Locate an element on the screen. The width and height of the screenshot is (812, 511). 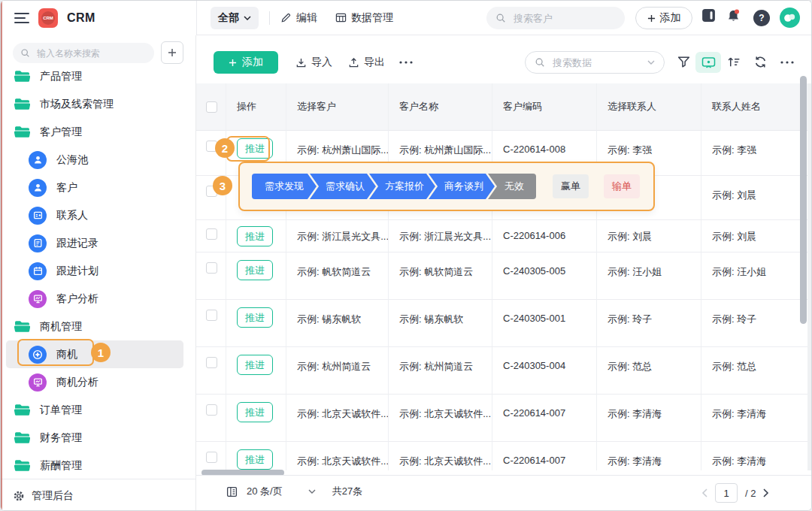
top-bar-main: 全部 编辑 数据管理 添加 is located at coordinates (504, 18).